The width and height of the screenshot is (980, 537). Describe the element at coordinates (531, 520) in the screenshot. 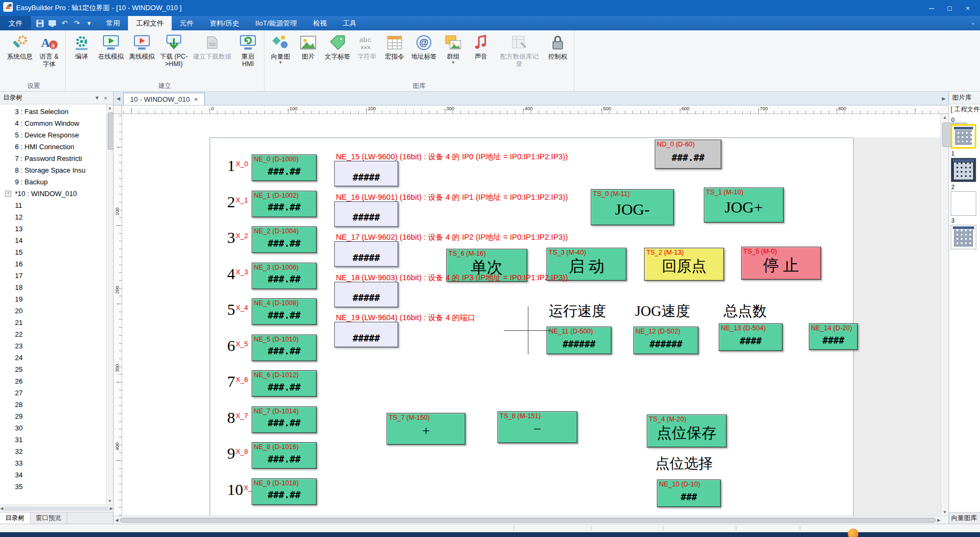

I see `canvas-horizontal-scrollbar: ◀ ▶` at that location.